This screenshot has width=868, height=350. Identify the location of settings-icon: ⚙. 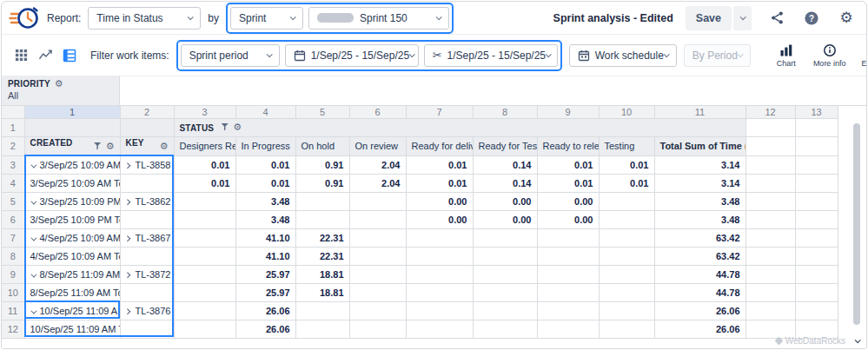
(846, 18).